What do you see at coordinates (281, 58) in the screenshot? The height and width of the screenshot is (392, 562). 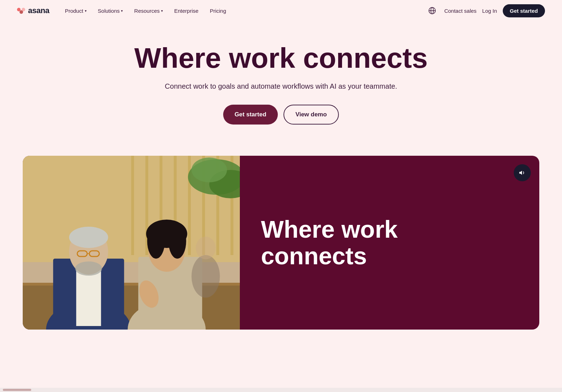 I see `hero-title: Where work connects` at bounding box center [281, 58].